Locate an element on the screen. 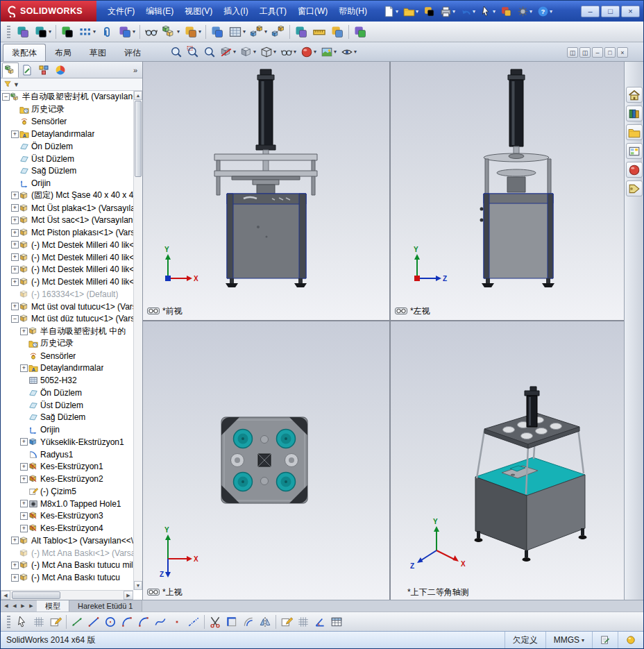  menu-item: 编辑(E) is located at coordinates (160, 11).